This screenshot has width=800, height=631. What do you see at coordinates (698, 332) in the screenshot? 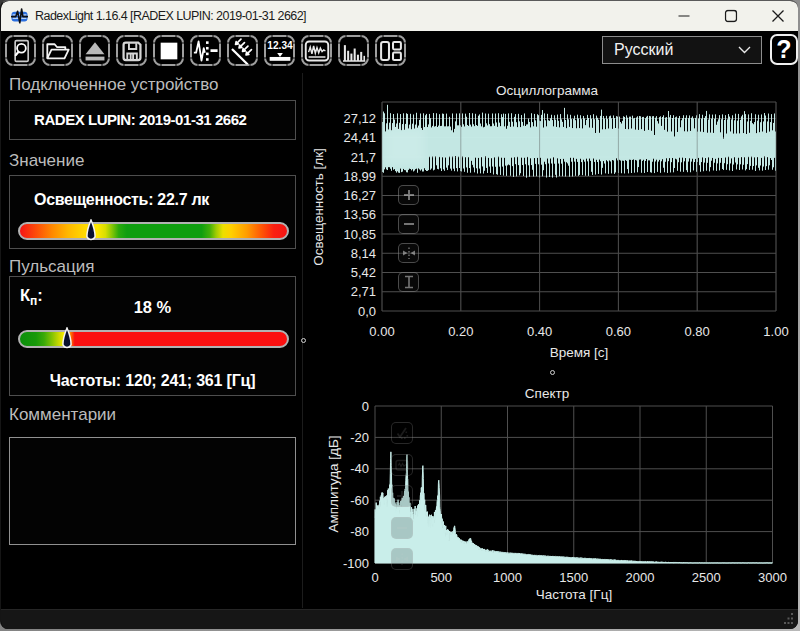
I see `osc-x-tick: 0.80` at bounding box center [698, 332].